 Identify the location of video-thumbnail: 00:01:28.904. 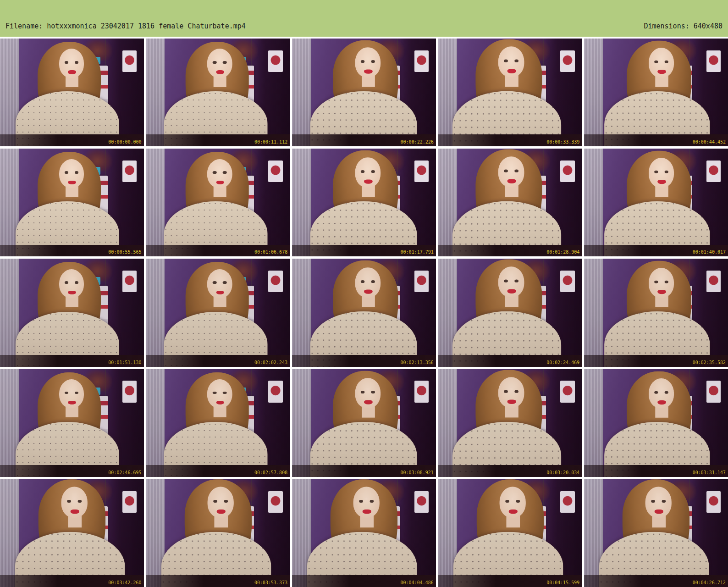
(510, 203).